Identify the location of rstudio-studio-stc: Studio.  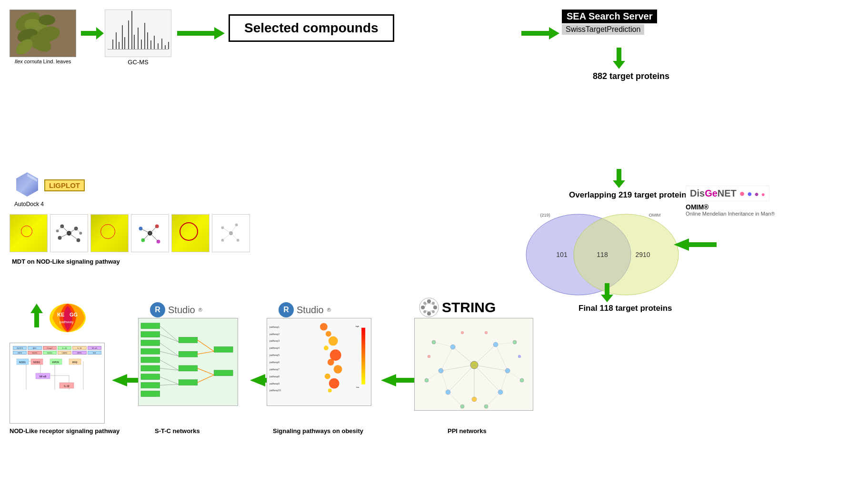
(182, 310).